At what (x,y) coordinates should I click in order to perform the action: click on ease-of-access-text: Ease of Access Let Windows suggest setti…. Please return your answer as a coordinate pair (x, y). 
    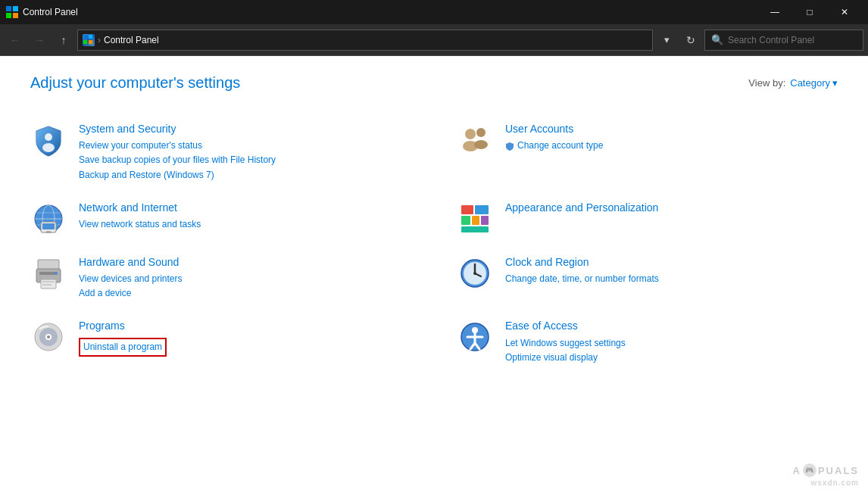
    Looking at the image, I should click on (671, 342).